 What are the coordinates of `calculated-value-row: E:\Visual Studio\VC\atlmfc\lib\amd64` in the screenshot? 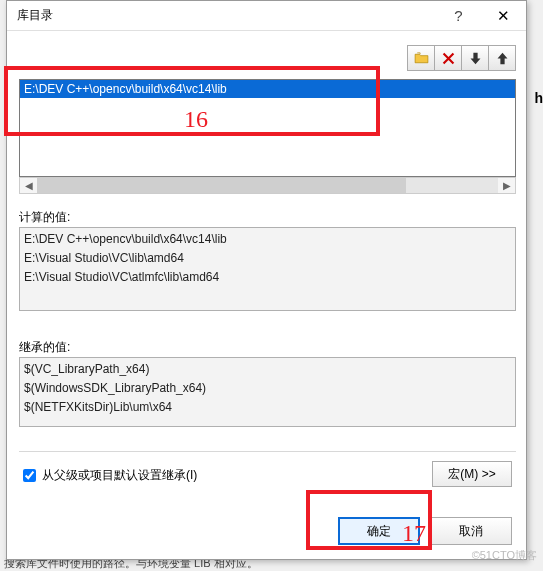 It's located at (268, 278).